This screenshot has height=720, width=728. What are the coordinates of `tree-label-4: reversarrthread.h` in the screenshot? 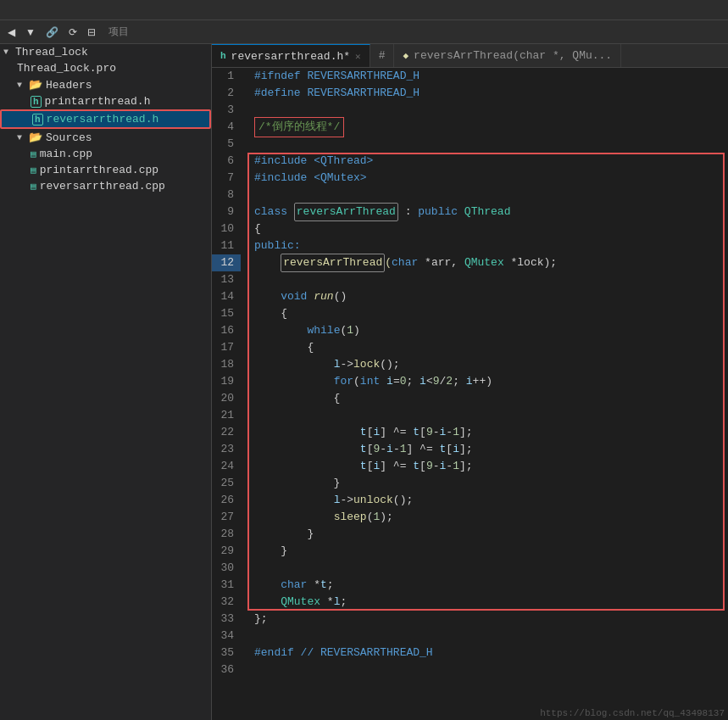 It's located at (103, 119).